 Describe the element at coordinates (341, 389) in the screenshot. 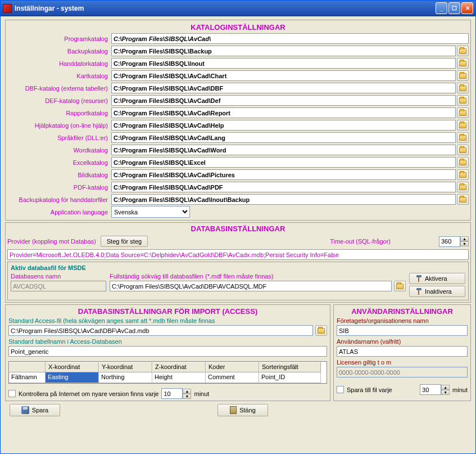

I see `autosave-checkbox` at that location.